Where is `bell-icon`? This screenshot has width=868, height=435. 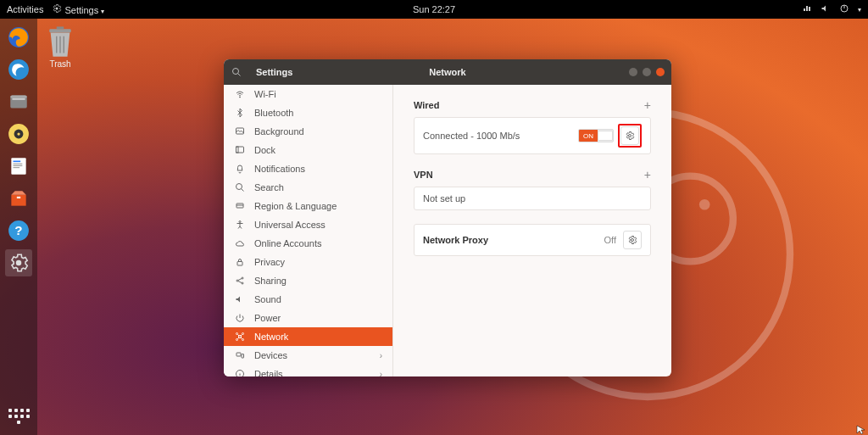
bell-icon is located at coordinates (240, 169).